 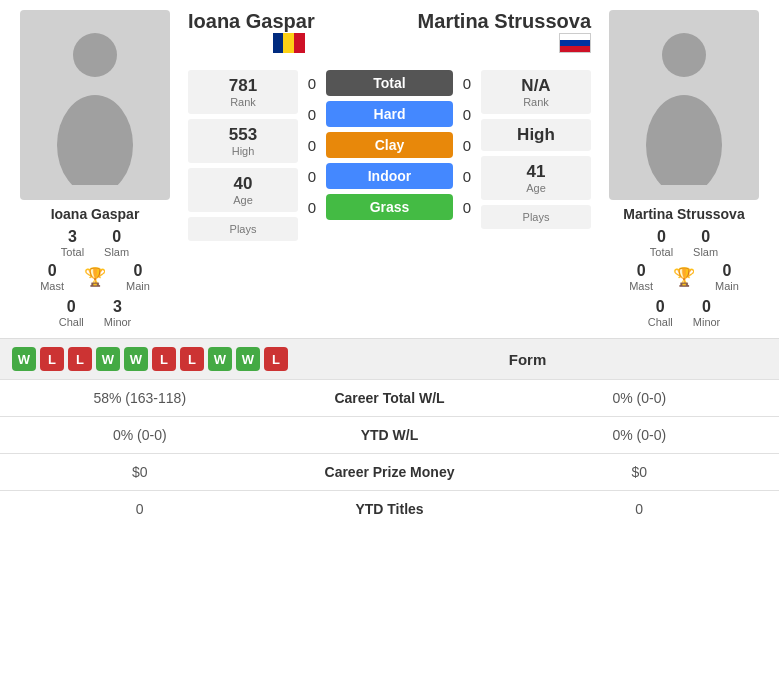 What do you see at coordinates (467, 146) in the screenshot?
I see `clay-right-score: 0` at bounding box center [467, 146].